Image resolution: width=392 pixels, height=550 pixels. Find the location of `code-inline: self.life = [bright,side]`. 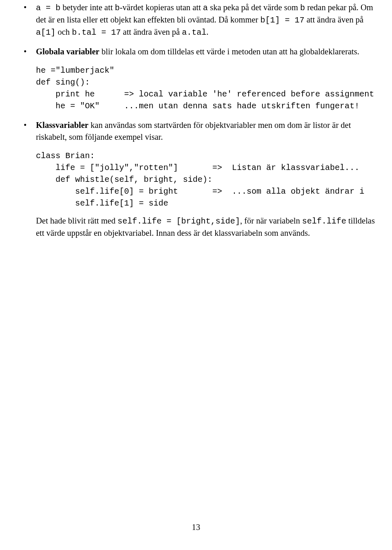

code-inline: self.life = [bright,side] is located at coordinates (179, 221).